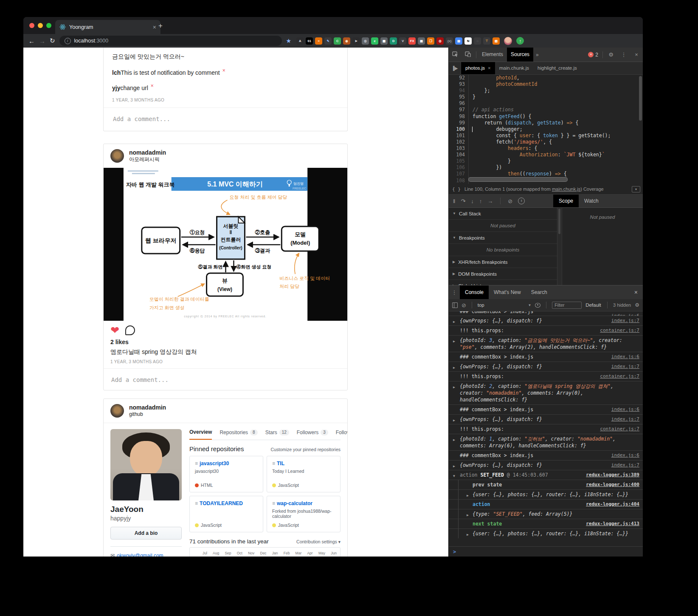  What do you see at coordinates (566, 201) in the screenshot?
I see `scope-tab: Scope` at bounding box center [566, 201].